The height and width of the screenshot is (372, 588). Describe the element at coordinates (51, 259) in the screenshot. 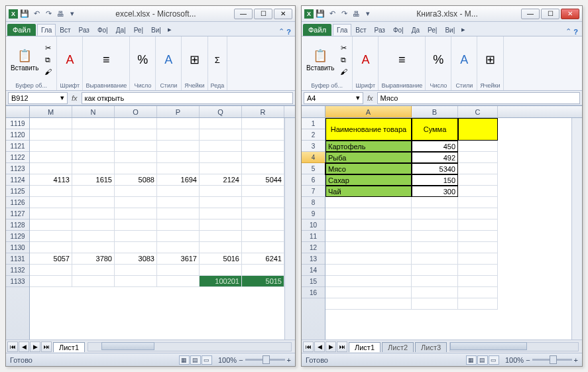

I see `cell: 5057` at that location.